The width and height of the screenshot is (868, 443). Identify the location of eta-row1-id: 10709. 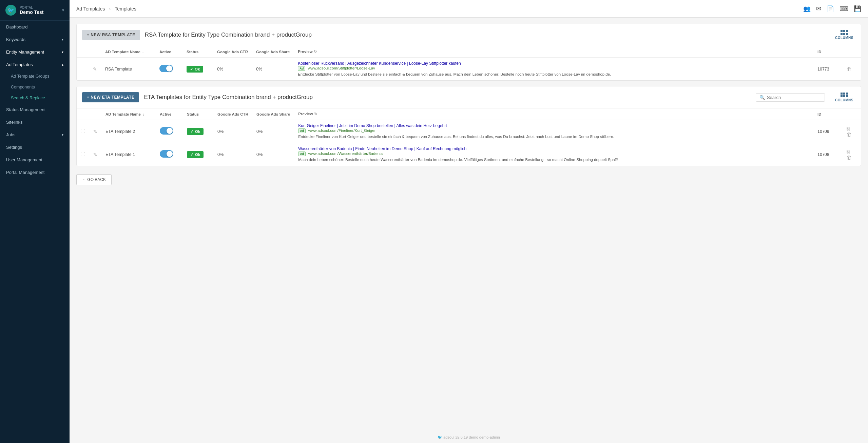
(827, 132).